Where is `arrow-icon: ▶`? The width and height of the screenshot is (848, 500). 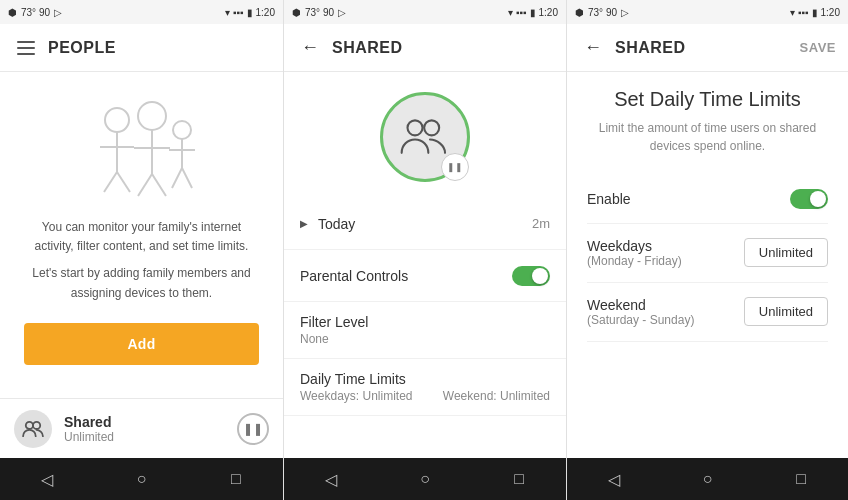 arrow-icon: ▶ is located at coordinates (304, 224).